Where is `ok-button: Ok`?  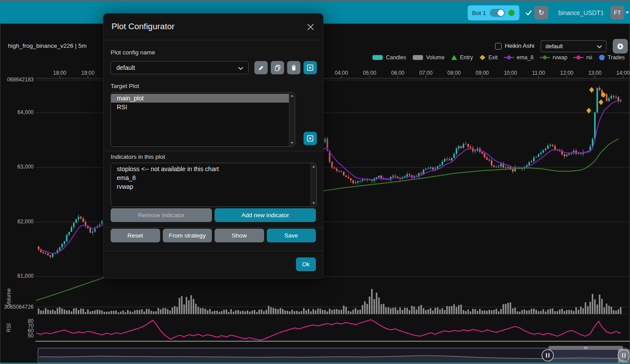
ok-button: Ok is located at coordinates (306, 264).